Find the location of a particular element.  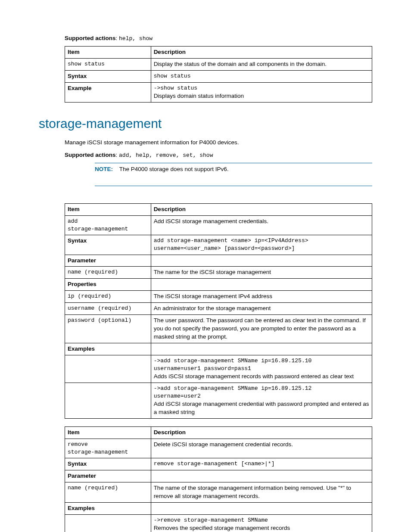

prop-ip: ip (required) is located at coordinates (108, 297).